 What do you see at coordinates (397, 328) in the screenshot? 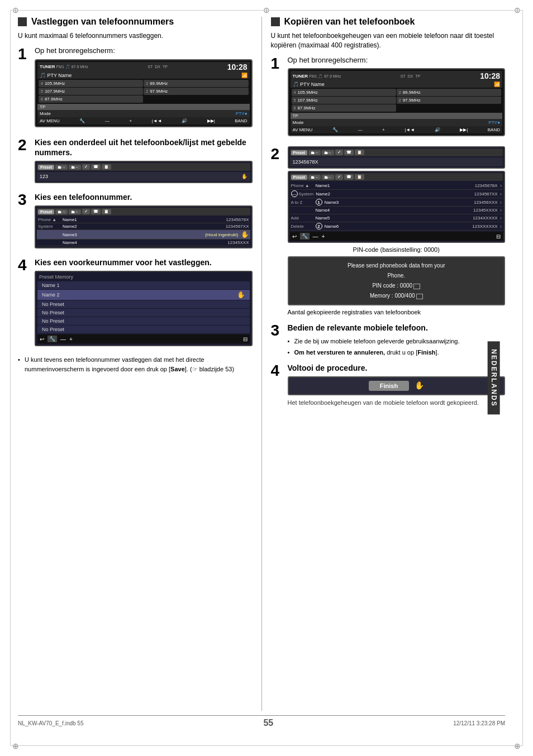
I see `right-step3-label: Bedien de relevante mobiele telefoon.` at bounding box center [397, 328].